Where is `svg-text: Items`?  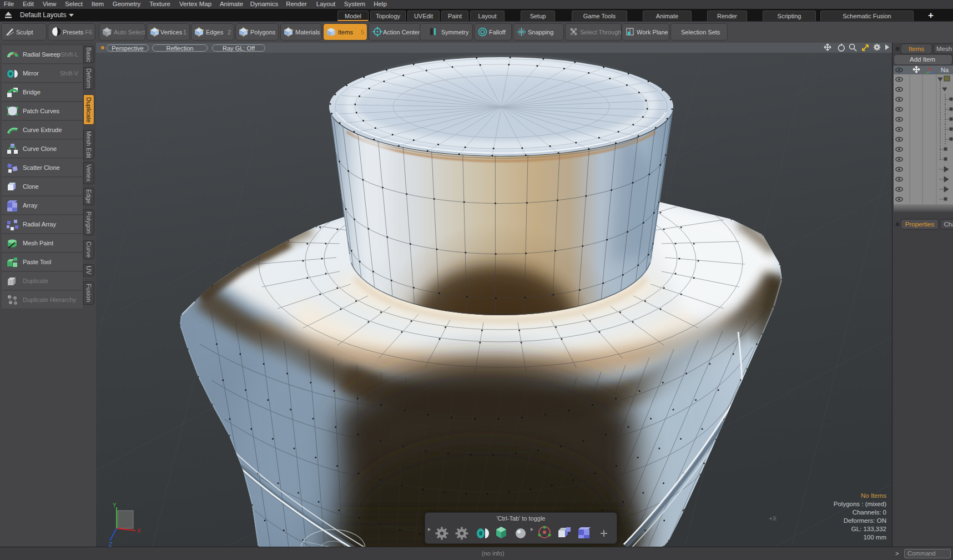 svg-text: Items is located at coordinates (916, 49).